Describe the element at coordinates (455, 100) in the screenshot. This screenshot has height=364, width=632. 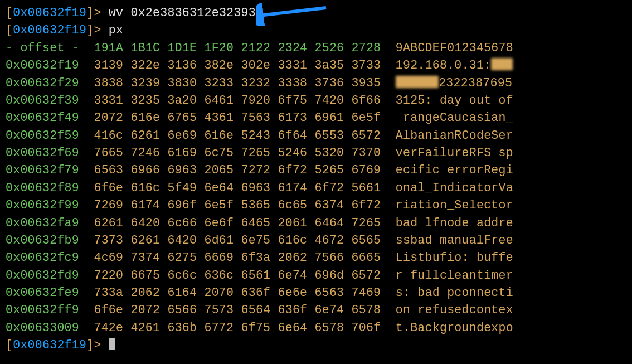
I see `row-ascii: 3125: day out of` at that location.